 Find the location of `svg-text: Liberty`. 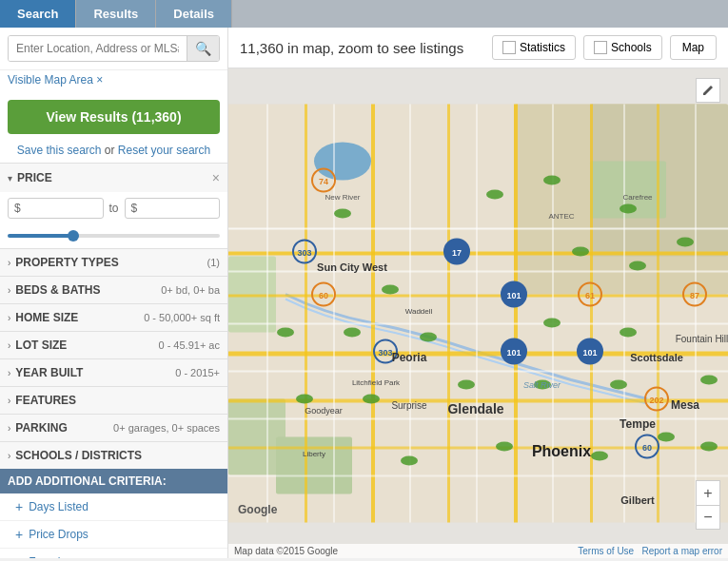

svg-text: Liberty is located at coordinates (314, 455).